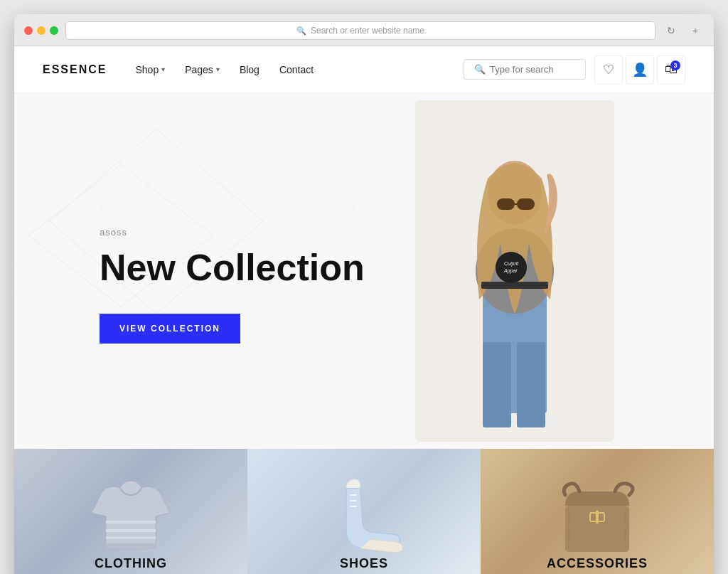 Image resolution: width=728 pixels, height=574 pixels. I want to click on category-accessories: ACCESSORIES, so click(597, 511).